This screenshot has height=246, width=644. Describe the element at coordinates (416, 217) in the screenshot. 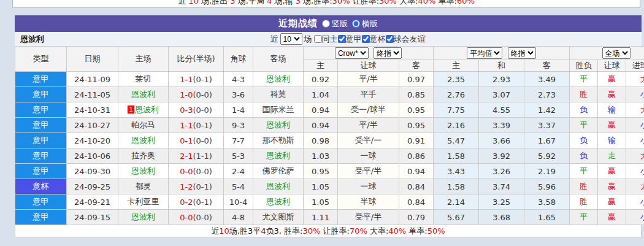

I see `cell-handicap-away-odds: 0.79` at that location.